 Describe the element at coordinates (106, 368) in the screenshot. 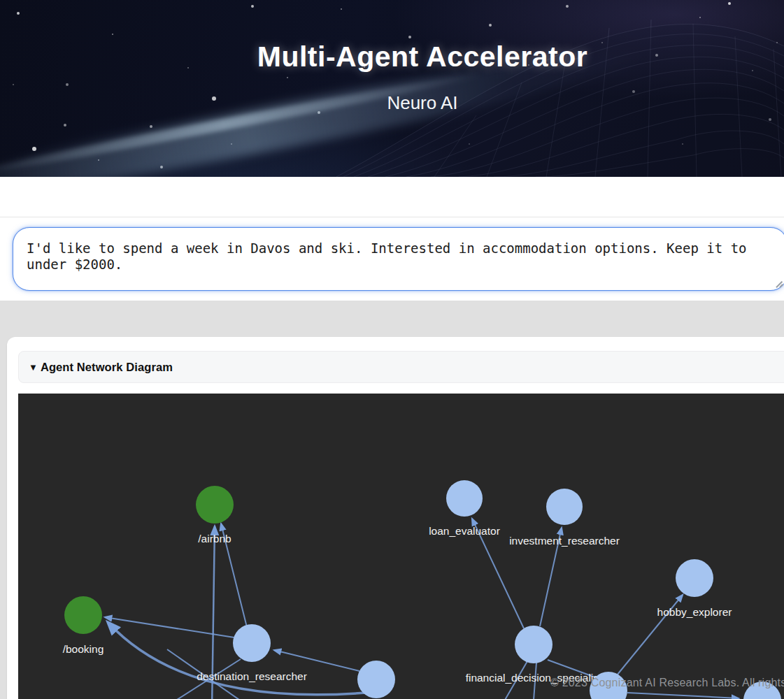

I see `network-diagram-title: Agent Network Diagram` at that location.